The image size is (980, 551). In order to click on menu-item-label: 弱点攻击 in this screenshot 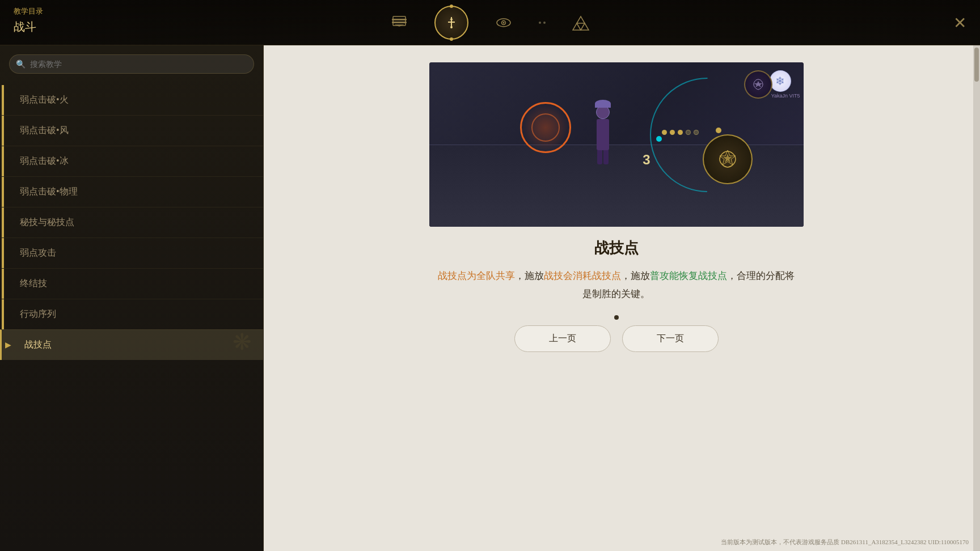, I will do `click(36, 253)`.